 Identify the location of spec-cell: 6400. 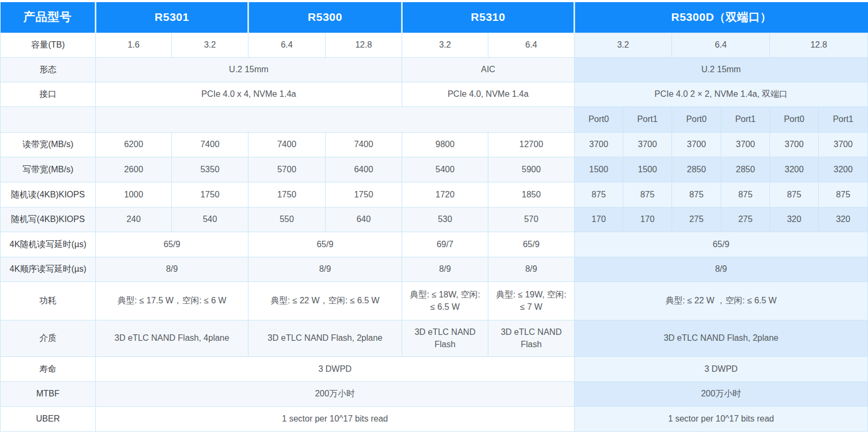
(364, 169).